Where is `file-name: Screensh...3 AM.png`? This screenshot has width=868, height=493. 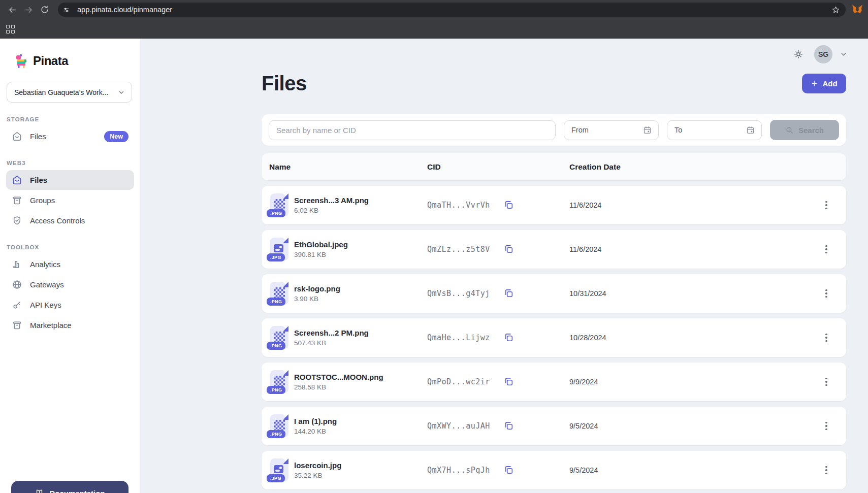
file-name: Screensh...3 AM.png is located at coordinates (331, 200).